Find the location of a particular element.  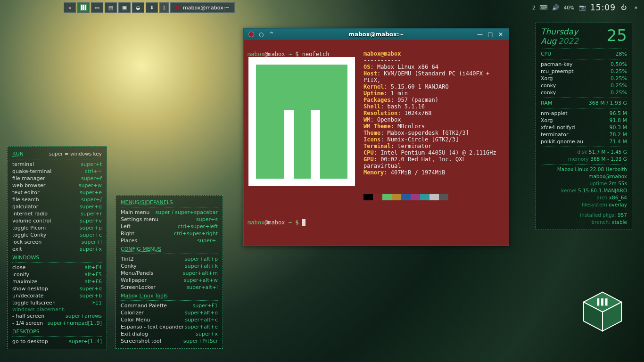

config-header: CONFIG MENUS is located at coordinates (169, 249).